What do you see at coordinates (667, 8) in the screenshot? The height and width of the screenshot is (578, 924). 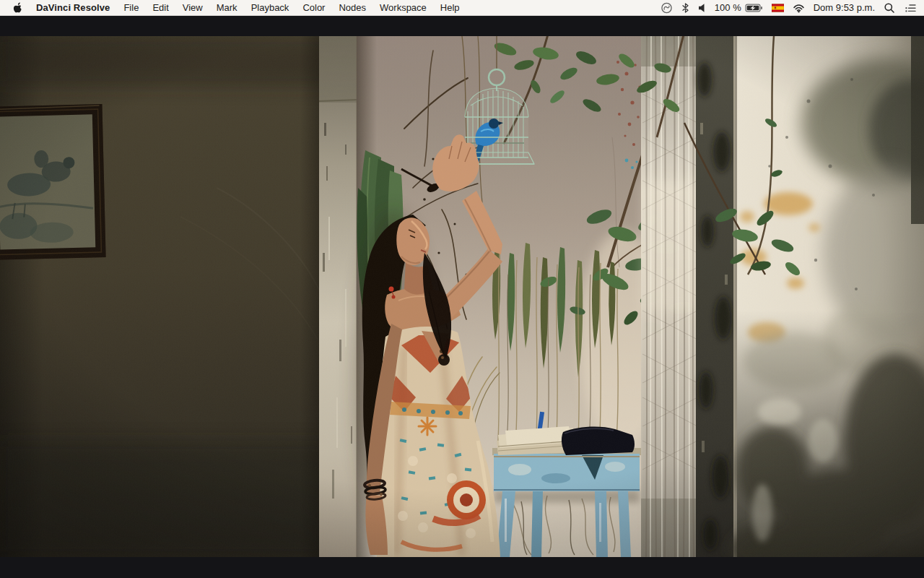 I see `creative-cloud-icon` at bounding box center [667, 8].